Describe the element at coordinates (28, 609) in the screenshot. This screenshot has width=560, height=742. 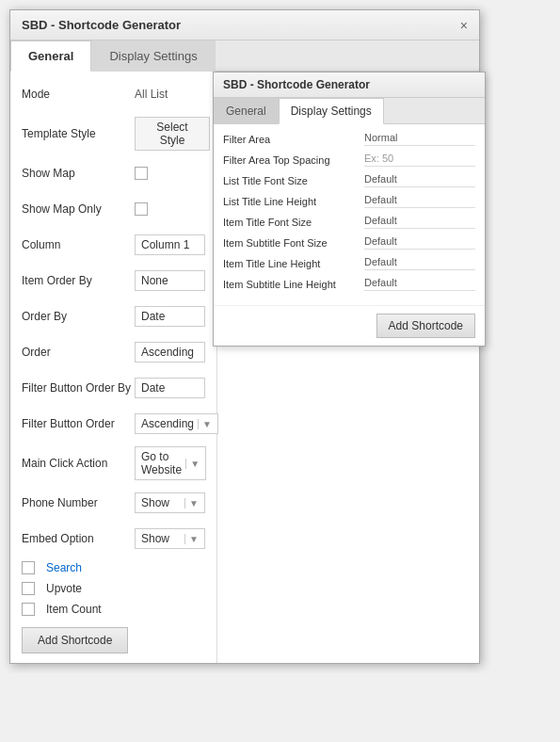
I see `item-count-checkbox` at that location.